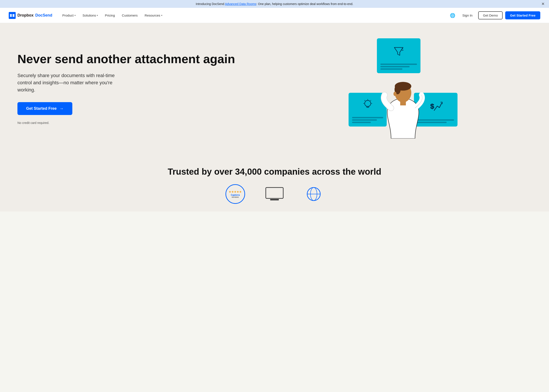  What do you see at coordinates (399, 51) in the screenshot?
I see `funnel-icon-area` at bounding box center [399, 51].